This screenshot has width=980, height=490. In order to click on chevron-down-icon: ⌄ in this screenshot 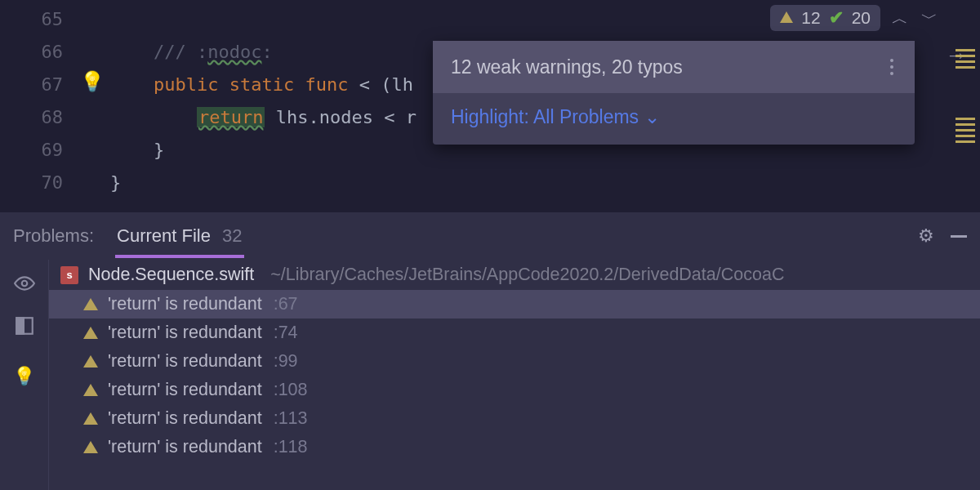, I will do `click(652, 117)`.